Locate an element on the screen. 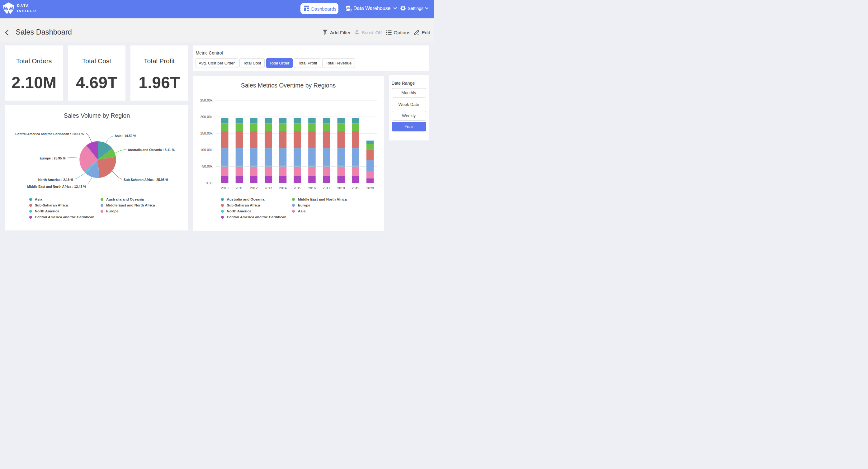 The width and height of the screenshot is (868, 469). svg-text:Sales Metrics Overtime by Regi: Sales Metrics Overtime by Regions is located at coordinates (288, 85).